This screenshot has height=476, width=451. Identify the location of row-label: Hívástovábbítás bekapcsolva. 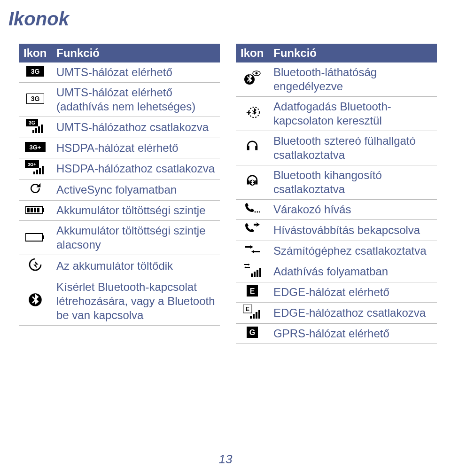
(347, 230).